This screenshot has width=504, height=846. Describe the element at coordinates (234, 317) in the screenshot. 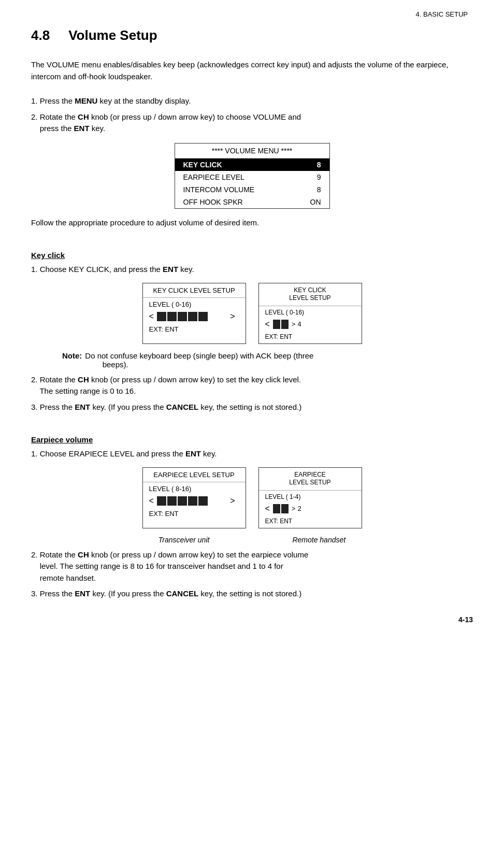

I see `right-arrow-icon: >` at that location.